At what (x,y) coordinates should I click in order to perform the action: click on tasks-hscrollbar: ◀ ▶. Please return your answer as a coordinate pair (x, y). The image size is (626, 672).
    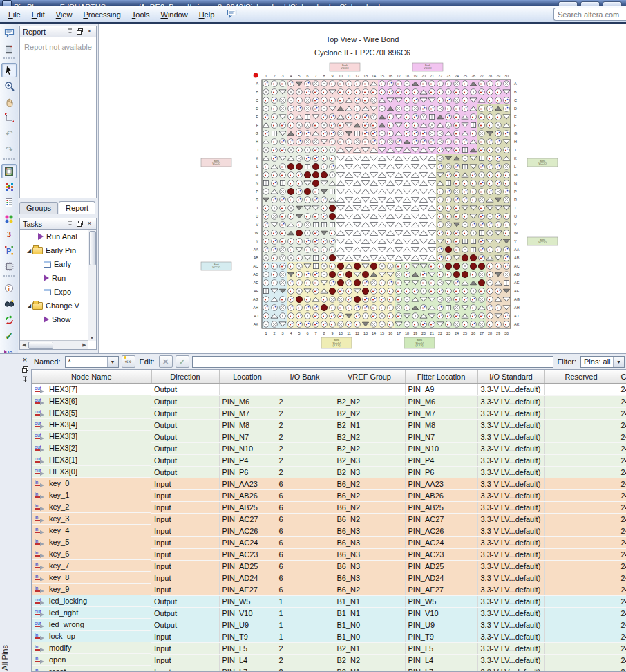
    Looking at the image, I should click on (54, 344).